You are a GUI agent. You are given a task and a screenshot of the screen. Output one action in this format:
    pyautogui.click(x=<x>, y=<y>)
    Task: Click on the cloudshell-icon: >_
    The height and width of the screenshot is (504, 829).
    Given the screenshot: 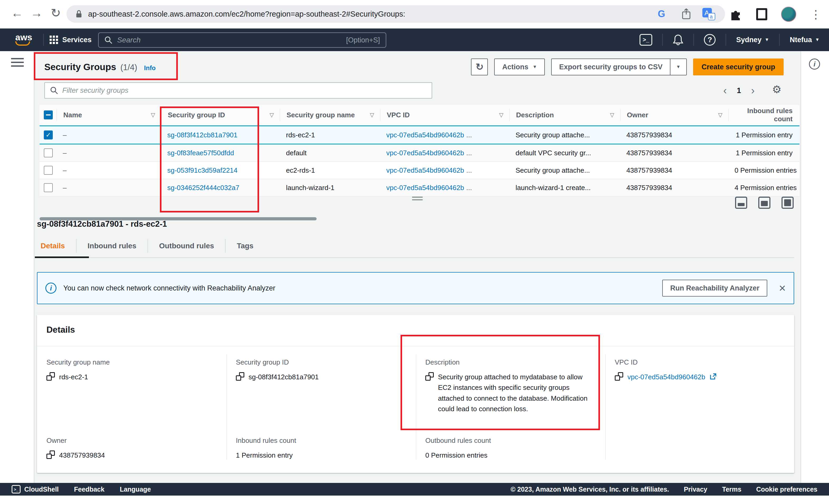 What is the action you would take?
    pyautogui.click(x=646, y=40)
    